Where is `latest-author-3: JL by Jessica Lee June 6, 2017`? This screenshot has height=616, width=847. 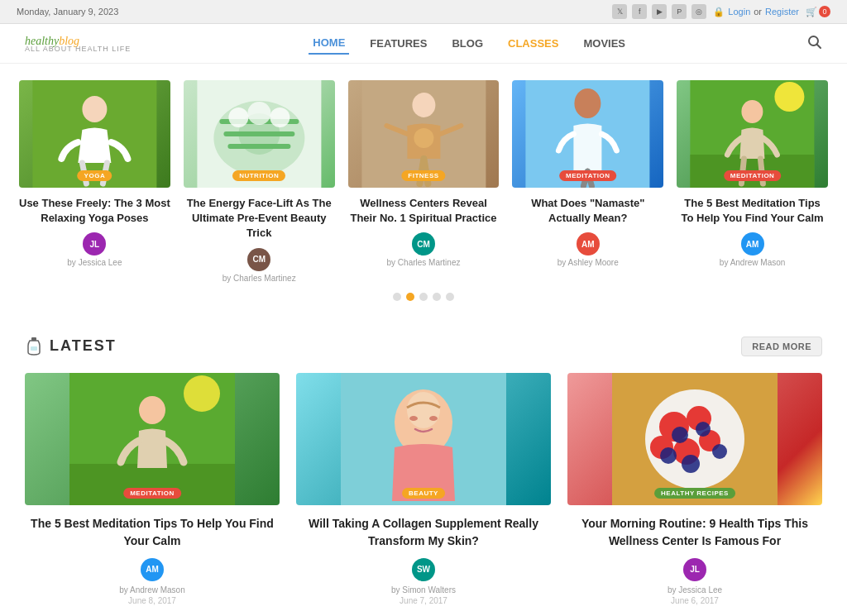
latest-author-3: JL by Jessica Lee June 6, 2017 is located at coordinates (695, 582).